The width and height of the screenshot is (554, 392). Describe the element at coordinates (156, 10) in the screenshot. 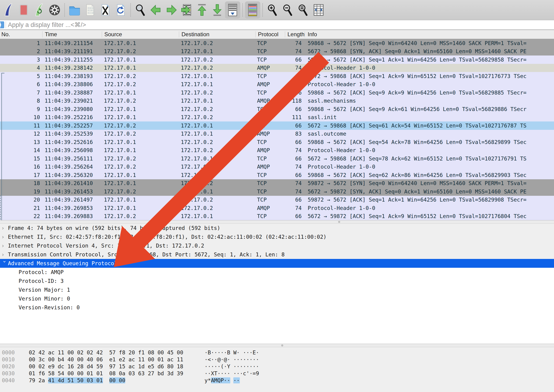

I see `go-back-button` at that location.